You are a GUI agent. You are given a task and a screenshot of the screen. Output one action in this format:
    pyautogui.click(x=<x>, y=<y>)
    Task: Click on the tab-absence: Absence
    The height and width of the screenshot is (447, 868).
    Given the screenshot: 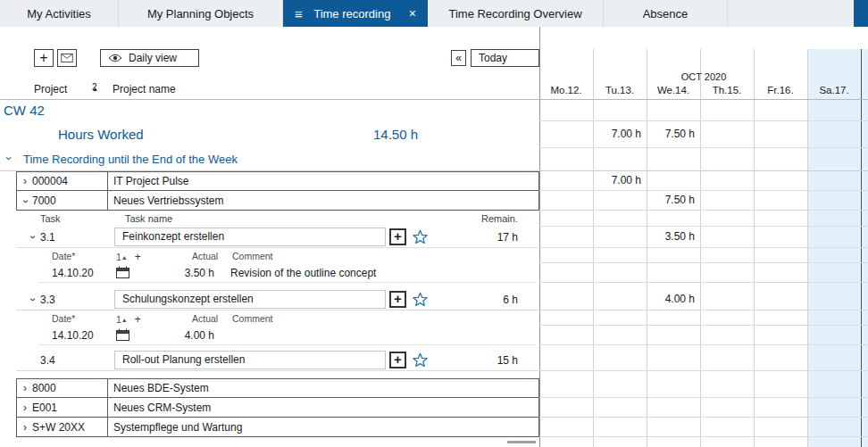 What is the action you would take?
    pyautogui.click(x=666, y=13)
    